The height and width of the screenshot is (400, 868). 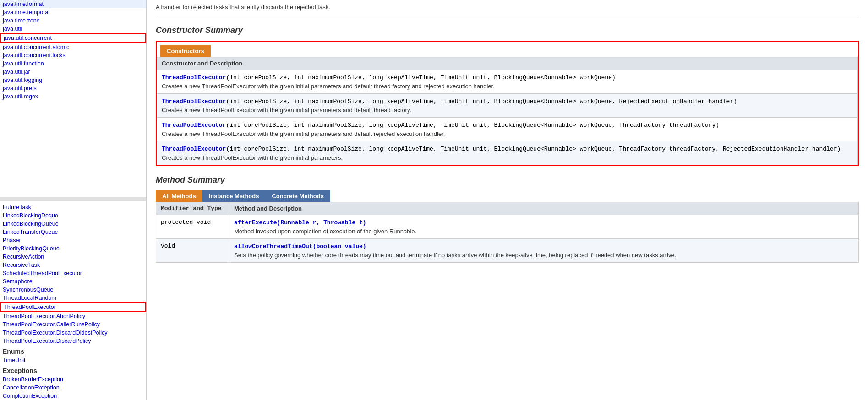 What do you see at coordinates (73, 333) in the screenshot?
I see `sidebar-class-item: ThreadPoolExecutor.DiscardOldestPolicy` at bounding box center [73, 333].